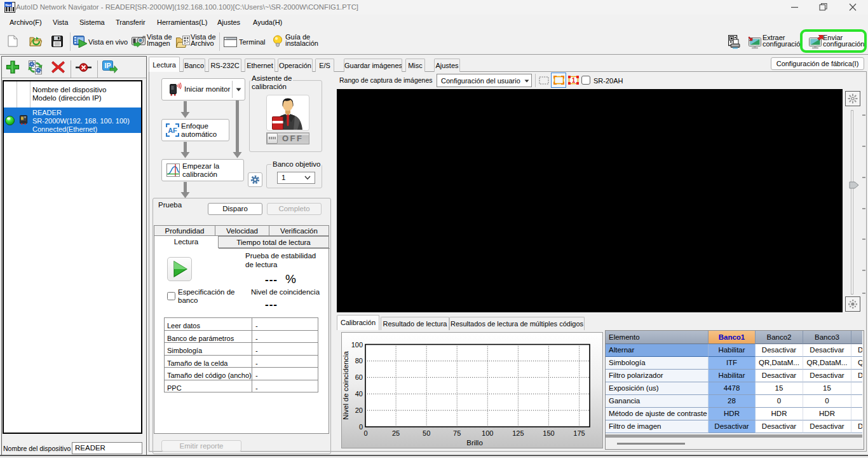 The width and height of the screenshot is (868, 458). What do you see at coordinates (574, 80) in the screenshot?
I see `svg-text: 1` at bounding box center [574, 80].